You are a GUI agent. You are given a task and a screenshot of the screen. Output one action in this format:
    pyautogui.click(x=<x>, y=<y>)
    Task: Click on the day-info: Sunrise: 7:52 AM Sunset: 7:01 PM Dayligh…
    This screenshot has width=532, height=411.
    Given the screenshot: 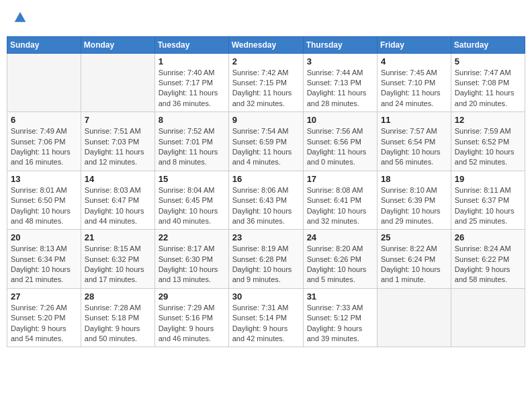 What is the action you would take?
    pyautogui.click(x=192, y=147)
    